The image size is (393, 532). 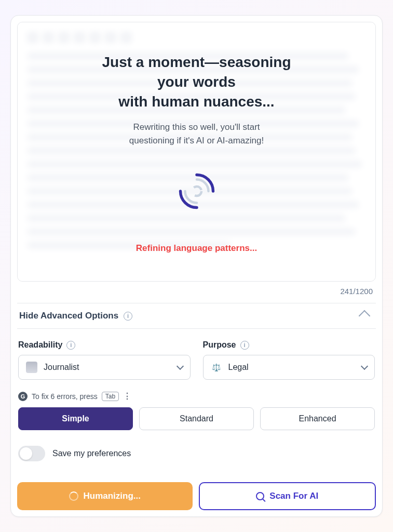 What do you see at coordinates (196, 134) in the screenshot?
I see `overlay-subtitle: Rewriting this so well, you'll start que…` at bounding box center [196, 134].